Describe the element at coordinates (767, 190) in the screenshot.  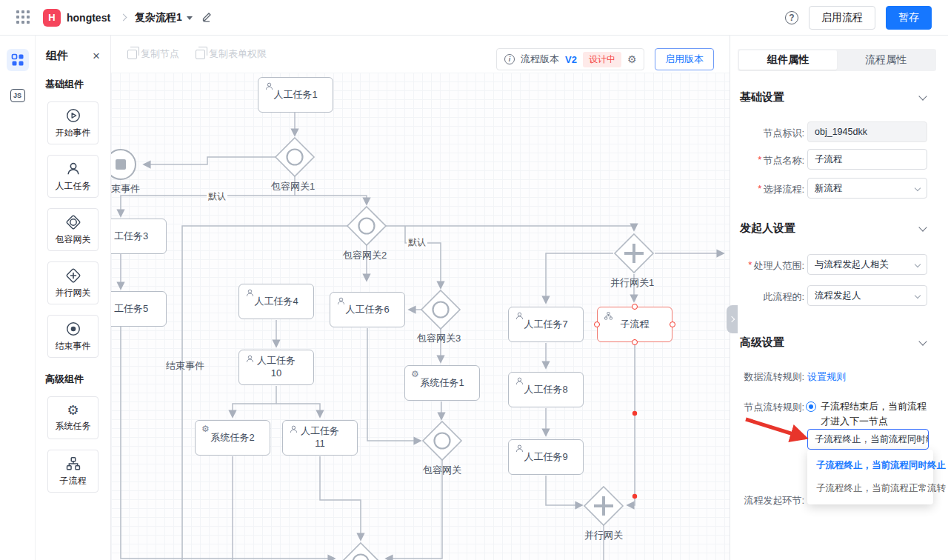
I see `select-flow-label: * 选择流程:` at that location.